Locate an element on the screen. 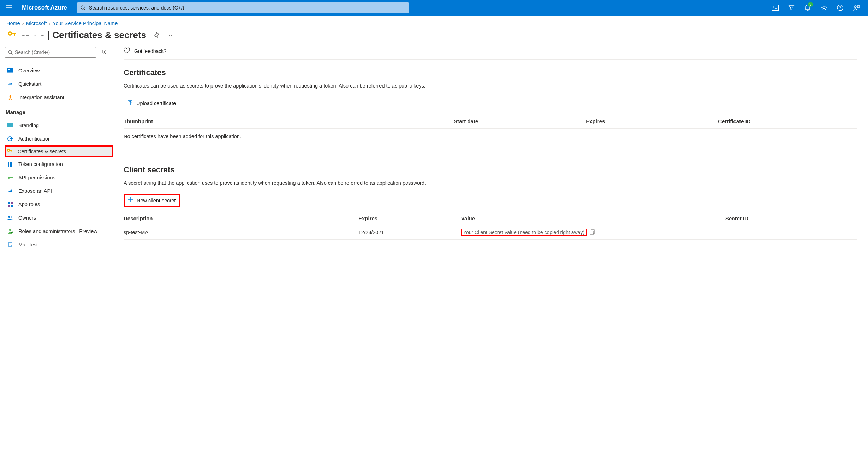  brand-label: Microsoft Azure is located at coordinates (46, 8).